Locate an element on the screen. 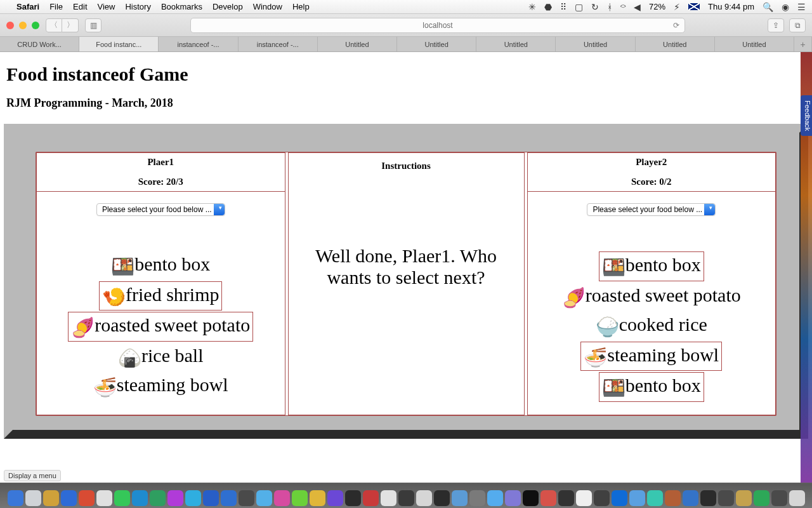 Image resolution: width=812 pixels, height=508 pixels. menubar-app-name: Safari is located at coordinates (28, 6).